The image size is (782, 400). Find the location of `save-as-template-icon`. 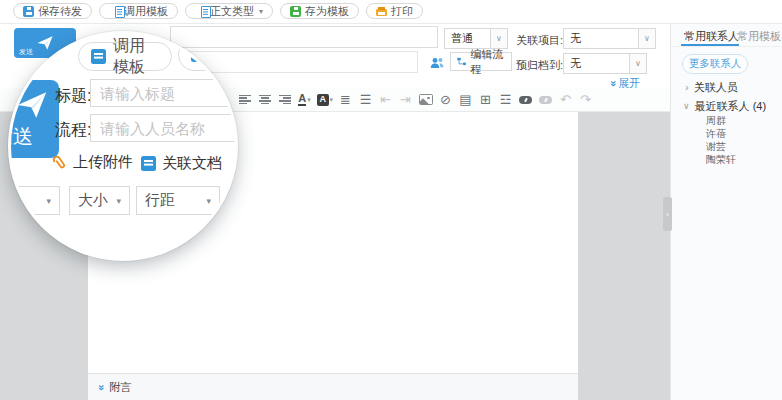

save-as-template-icon is located at coordinates (296, 12).